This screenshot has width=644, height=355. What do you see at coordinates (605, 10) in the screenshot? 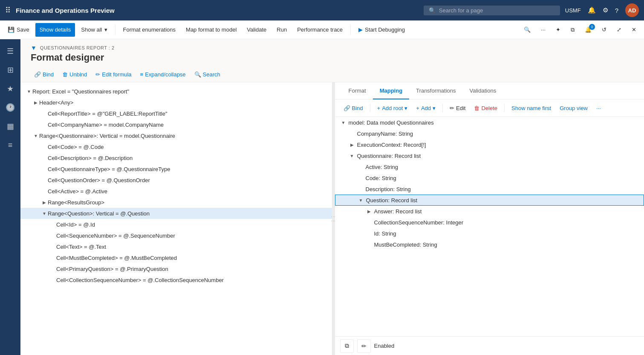
I see `settings-icon: ⚙` at bounding box center [605, 10].